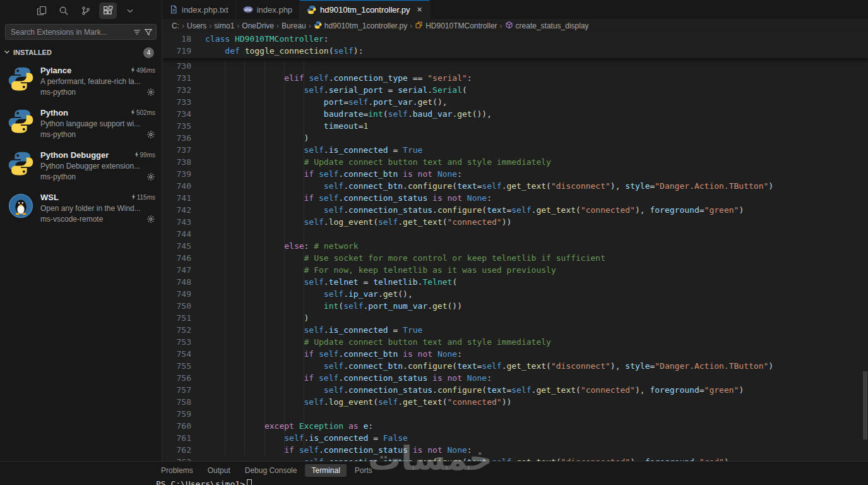 The image size is (868, 485). I want to click on code-line: 761 self.is_connected = False, so click(515, 438).